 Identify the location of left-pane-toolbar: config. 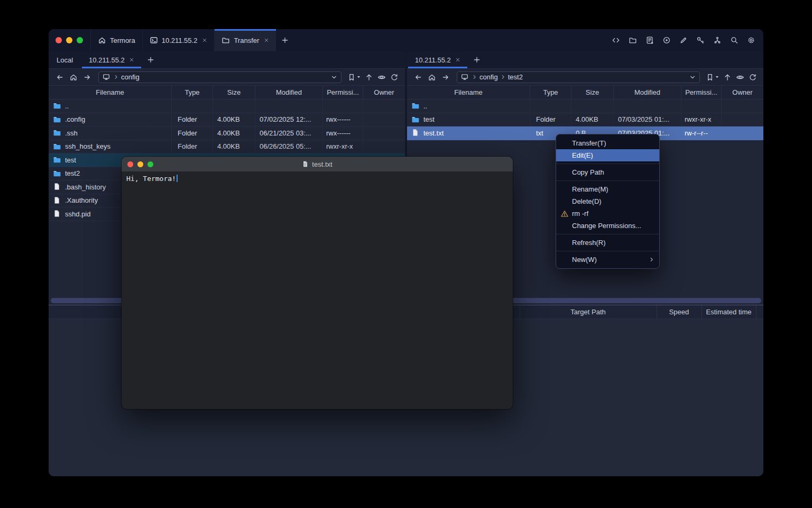
(227, 77).